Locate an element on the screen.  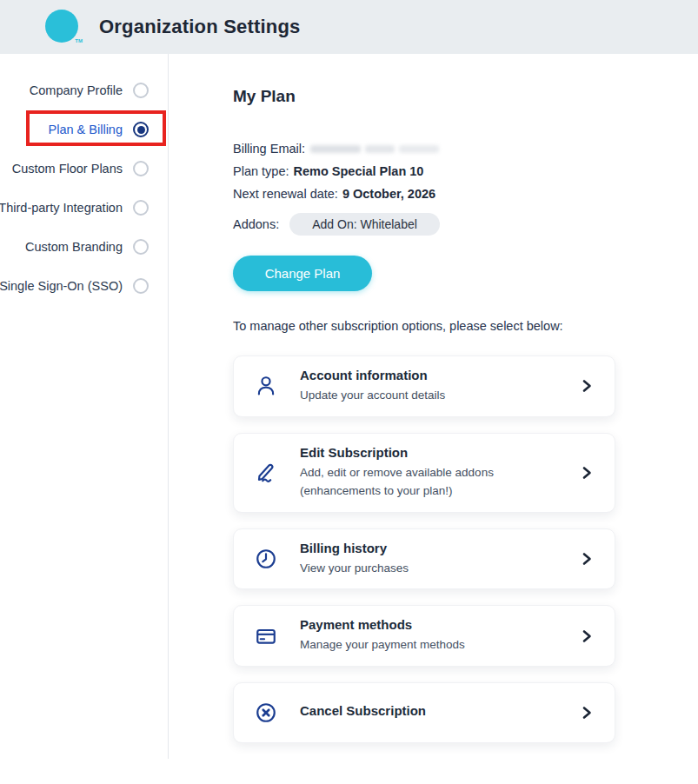
renewal-date-row: Next renewal date: 9 October, 2026 is located at coordinates (424, 194).